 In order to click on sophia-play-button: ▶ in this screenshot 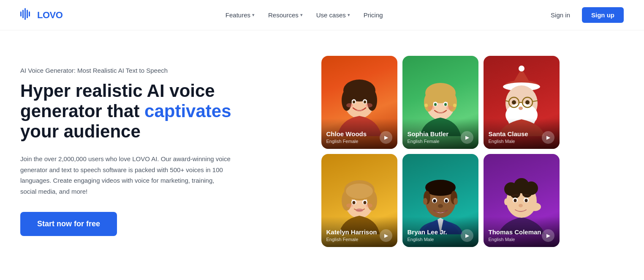, I will do `click(467, 137)`.